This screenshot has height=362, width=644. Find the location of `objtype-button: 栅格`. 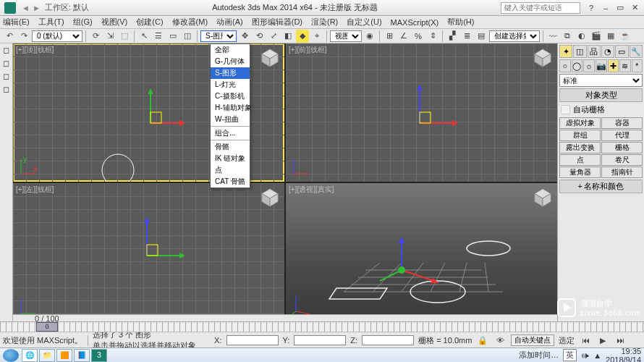

objtype-button: 栅格 is located at coordinates (622, 148).